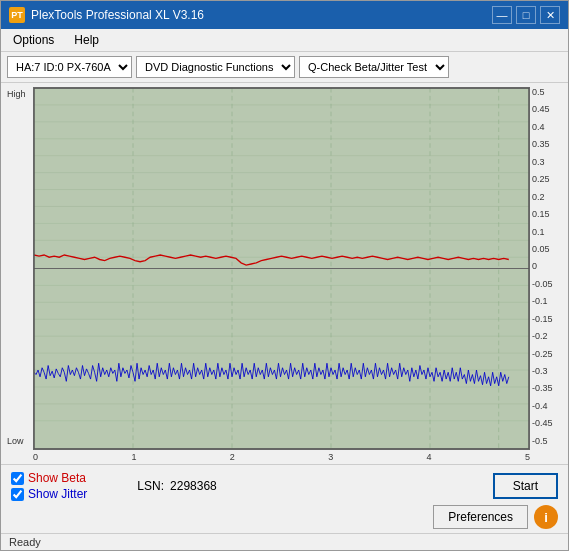 This screenshot has height=551, width=569. What do you see at coordinates (18, 478) in the screenshot?
I see `show-beta-checkbox` at bounding box center [18, 478].